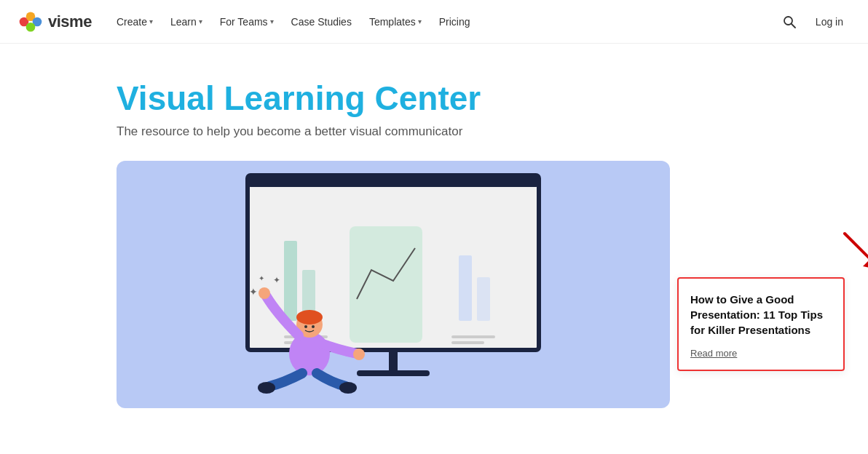 The width and height of the screenshot is (868, 454). Describe the element at coordinates (446, 22) in the screenshot. I see `nav-links: Create ▾ Learn ▾ For Teams ▾ Case Studie…` at that location.